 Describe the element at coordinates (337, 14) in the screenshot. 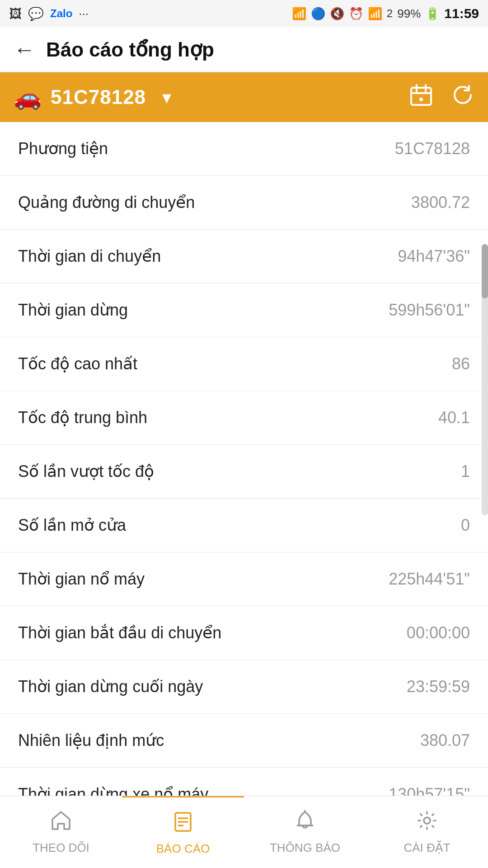

I see `mute-icon: 🔇` at that location.